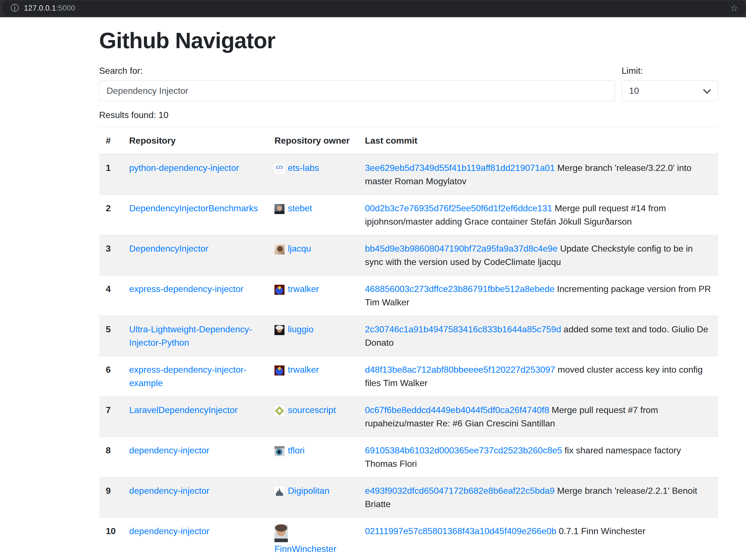 This screenshot has height=560, width=746. I want to click on table-row: 7LaravelDependencyInjectorsourcescript0c…, so click(409, 417).